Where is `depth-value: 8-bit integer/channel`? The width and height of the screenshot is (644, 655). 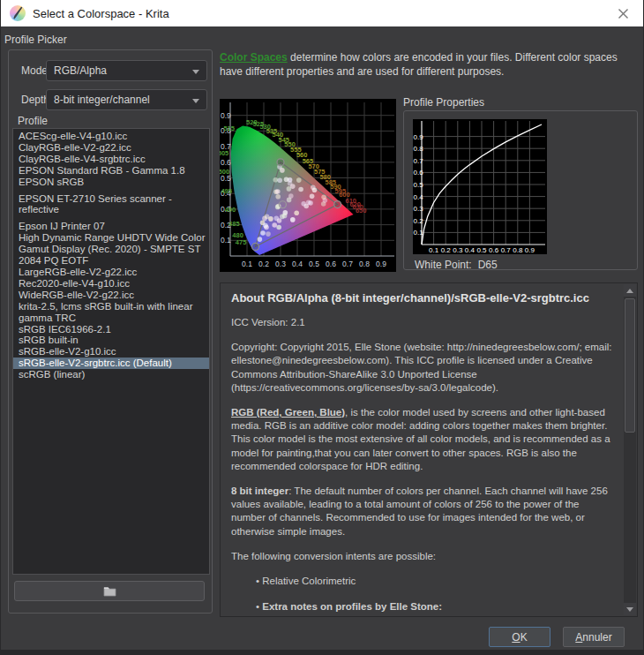
depth-value: 8-bit integer/channel is located at coordinates (102, 100).